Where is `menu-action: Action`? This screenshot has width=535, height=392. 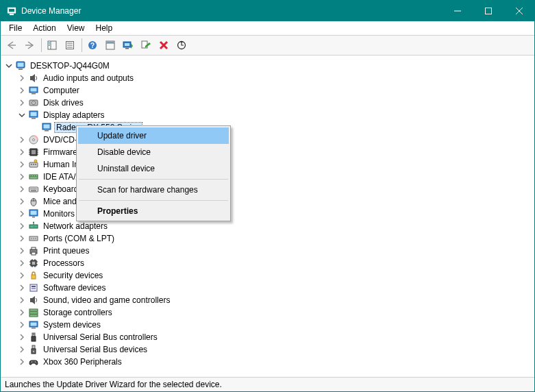 menu-action: Action is located at coordinates (44, 28).